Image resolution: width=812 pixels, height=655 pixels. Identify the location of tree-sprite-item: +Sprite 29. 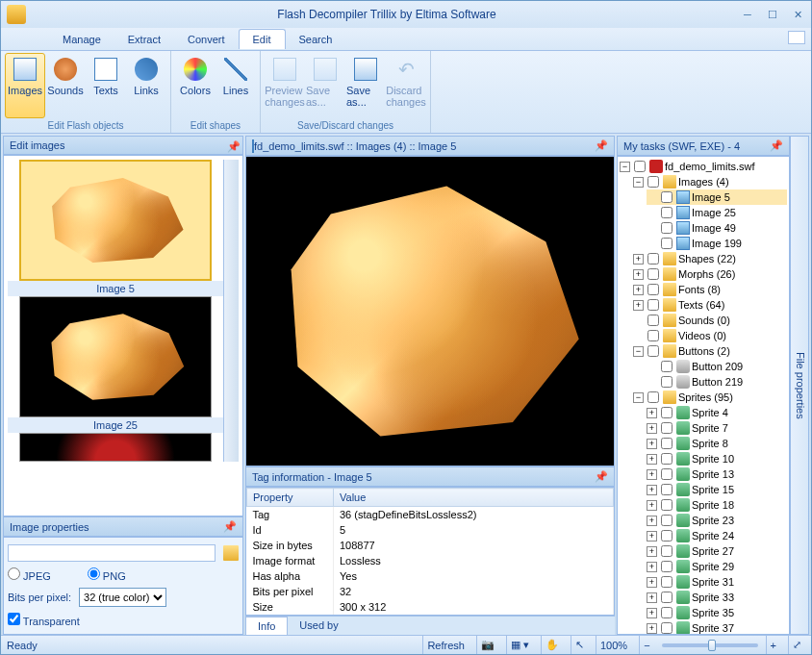
(717, 567).